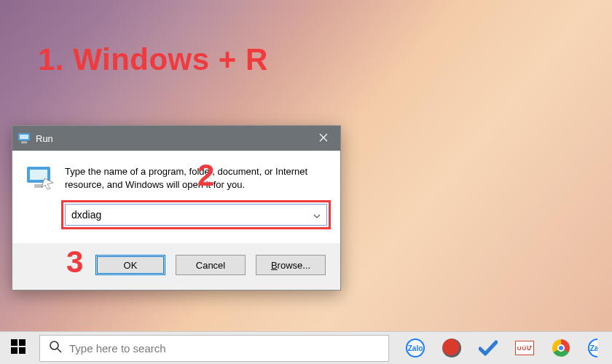 Image resolution: width=612 pixels, height=364 pixels. Describe the element at coordinates (211, 265) in the screenshot. I see `cancel-button: Cancel` at that location.